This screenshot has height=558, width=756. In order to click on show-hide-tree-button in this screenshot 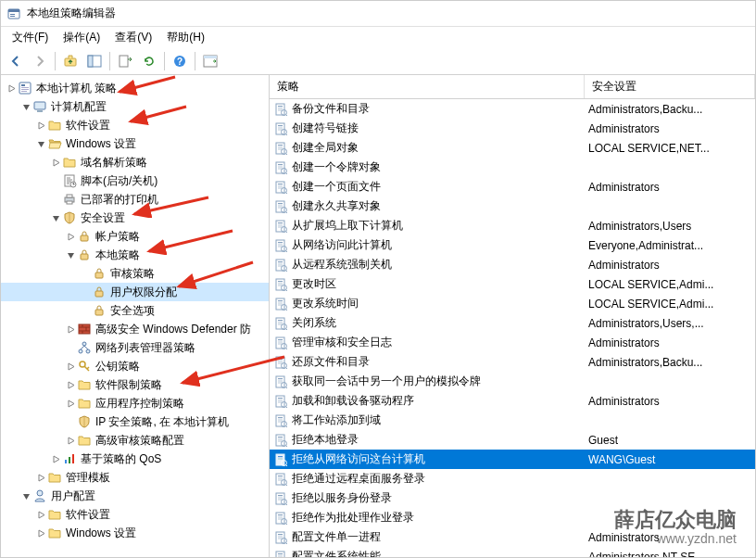, I will do `click(94, 61)`.